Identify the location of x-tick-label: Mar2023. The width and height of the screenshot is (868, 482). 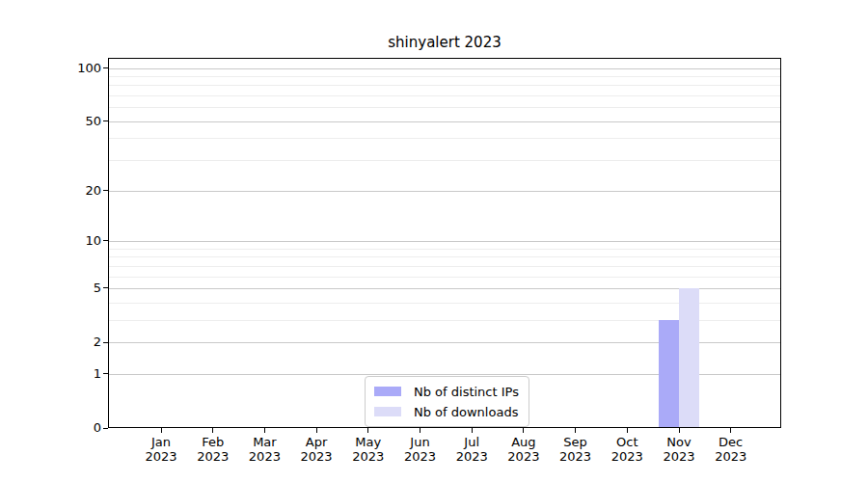
(264, 449).